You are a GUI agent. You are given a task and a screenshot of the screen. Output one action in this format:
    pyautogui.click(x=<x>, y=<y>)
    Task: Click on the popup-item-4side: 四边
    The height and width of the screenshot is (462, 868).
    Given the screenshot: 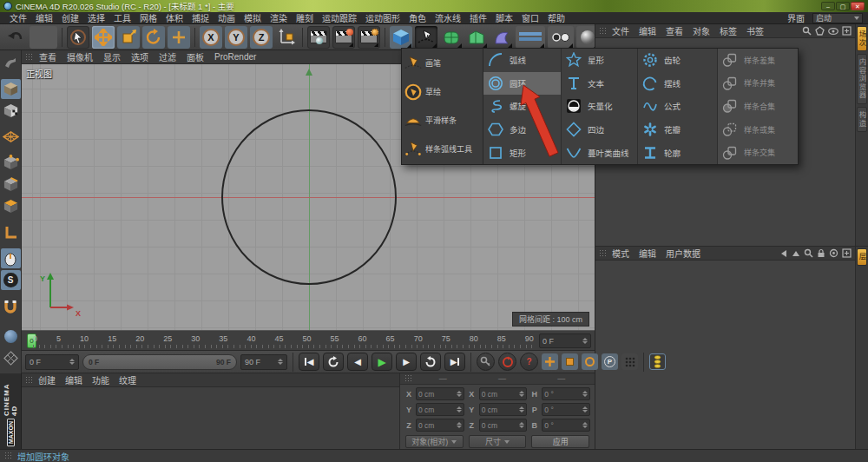 What is the action you would take?
    pyautogui.click(x=599, y=130)
    